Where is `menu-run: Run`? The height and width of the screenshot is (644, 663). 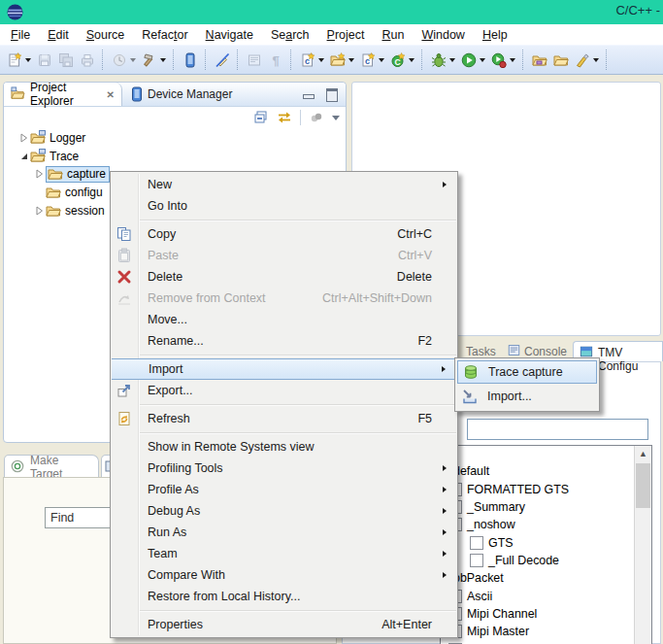 menu-run: Run is located at coordinates (392, 35).